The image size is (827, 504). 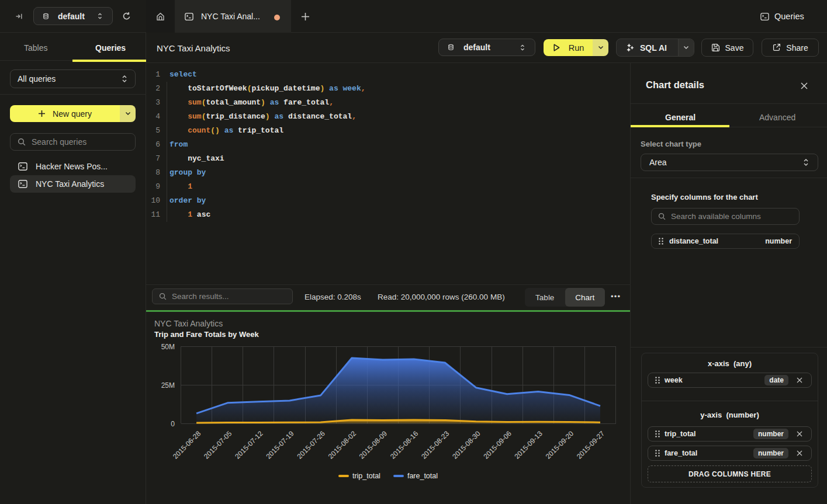 I want to click on svg-text: 50M, so click(x=168, y=347).